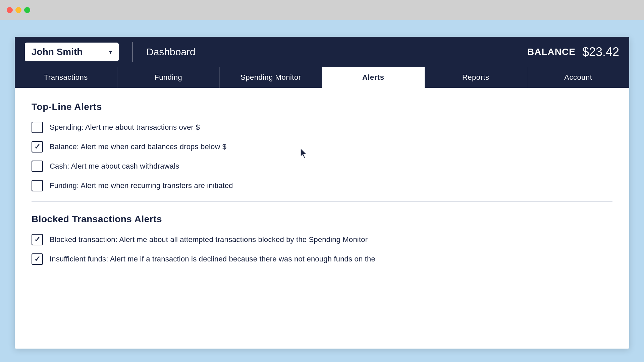  What do you see at coordinates (573, 52) in the screenshot?
I see `balance-section: BALANCE $23.42` at bounding box center [573, 52].